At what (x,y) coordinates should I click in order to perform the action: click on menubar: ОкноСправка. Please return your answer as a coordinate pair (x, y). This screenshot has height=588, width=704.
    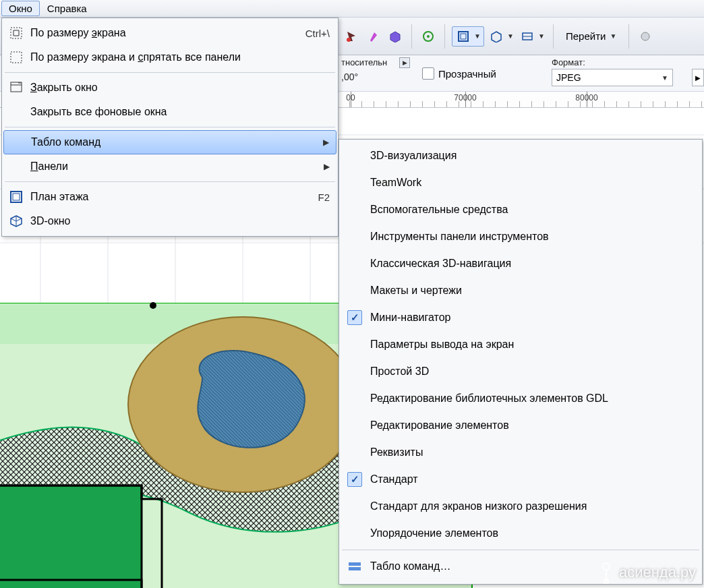
    Looking at the image, I should click on (352, 9).